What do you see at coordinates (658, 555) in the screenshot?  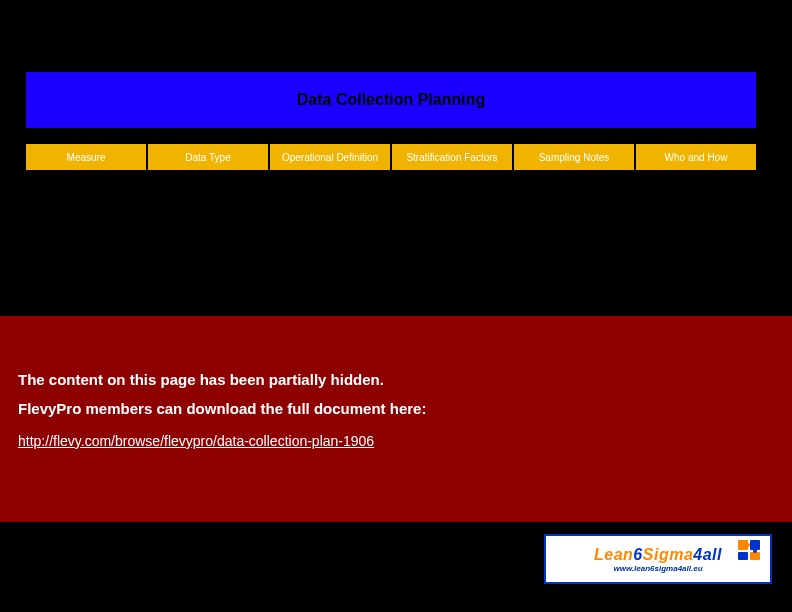 I see `logo-text: Lean6Sigma4all` at bounding box center [658, 555].